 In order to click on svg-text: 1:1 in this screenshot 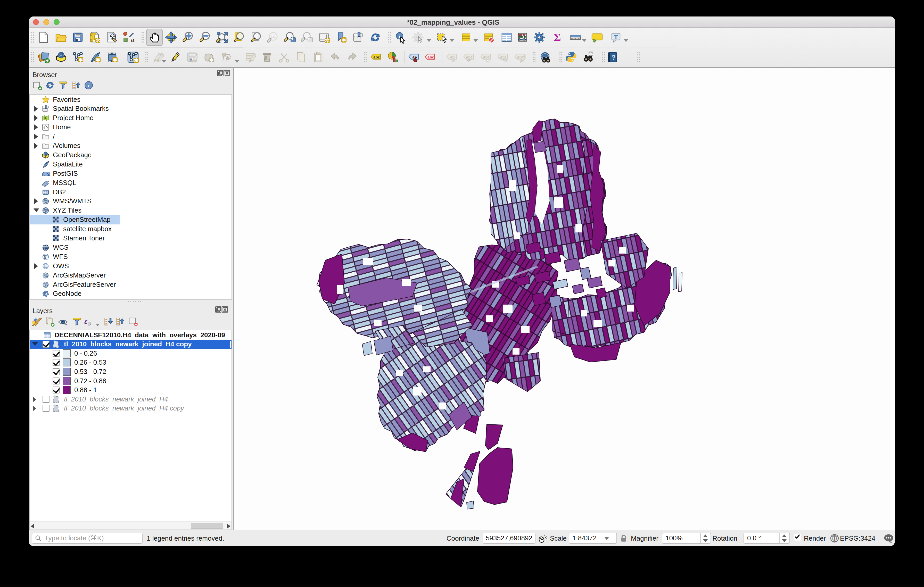, I will do `click(273, 37)`.